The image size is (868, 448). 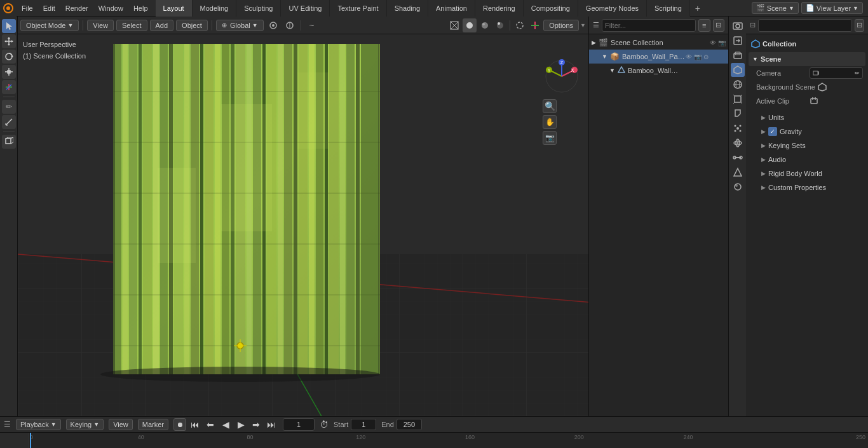 What do you see at coordinates (719, 25) in the screenshot?
I see `outliner-filter2-btn: ⊟` at bounding box center [719, 25].